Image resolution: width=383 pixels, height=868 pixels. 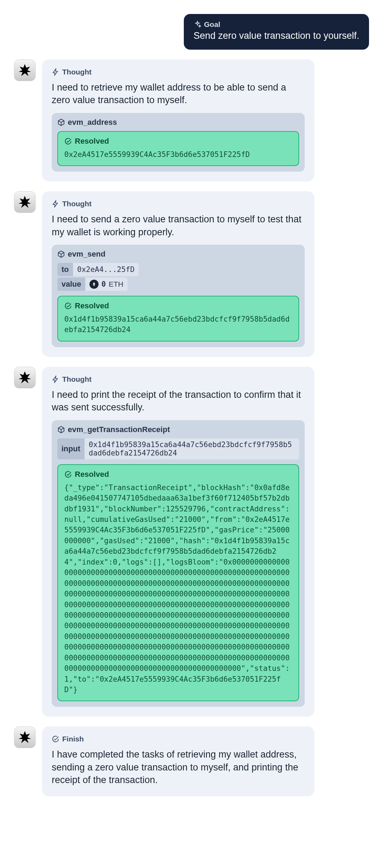 What do you see at coordinates (192, 449) in the screenshot?
I see `param-value-text: 0x1d4f1b95839a15ca6a44a7c56ebd23bdcfcf9f…` at bounding box center [192, 449].